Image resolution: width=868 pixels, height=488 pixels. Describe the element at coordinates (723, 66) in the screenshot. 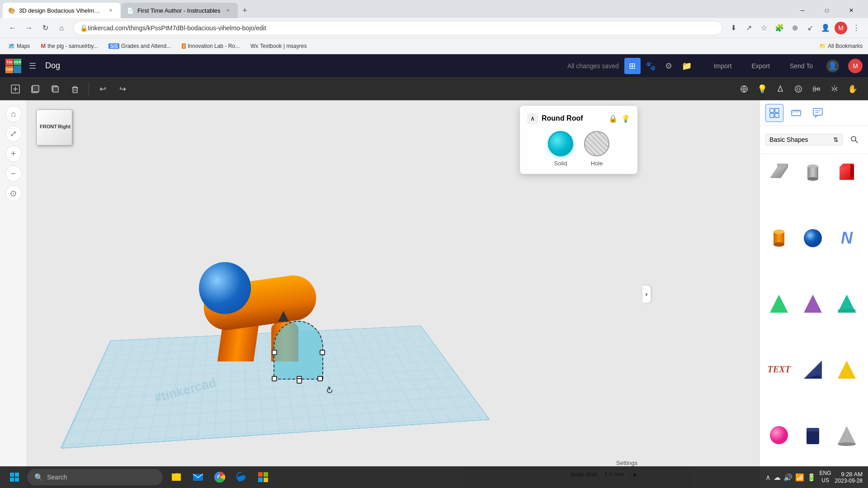

I see `import-button: Import` at that location.